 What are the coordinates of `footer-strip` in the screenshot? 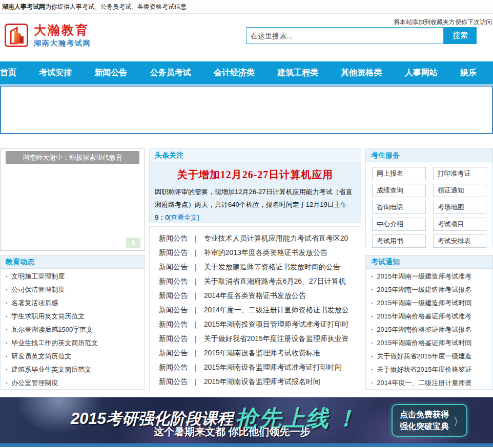 It's located at (246, 445).